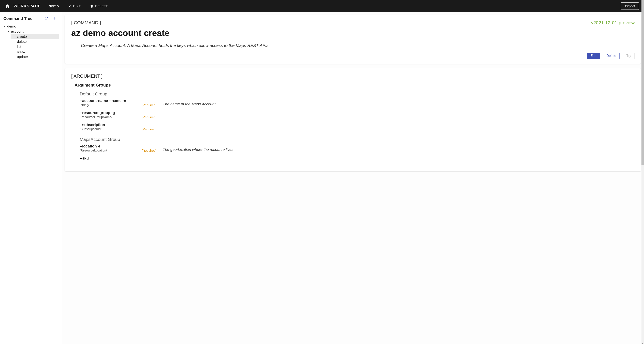  What do you see at coordinates (353, 56) in the screenshot?
I see `command-actions: Edit Delete Try` at bounding box center [353, 56].